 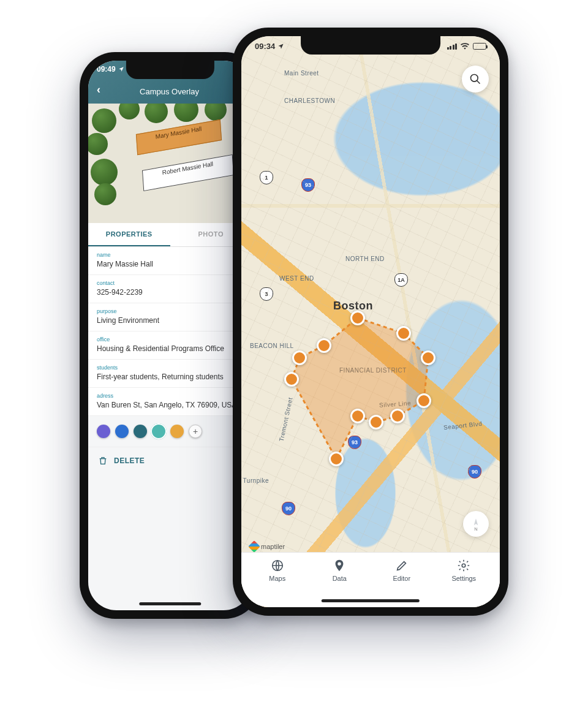 I want to click on campus-map-preview: Mary Massie Hall Robert Massie Hall, so click(x=170, y=163).